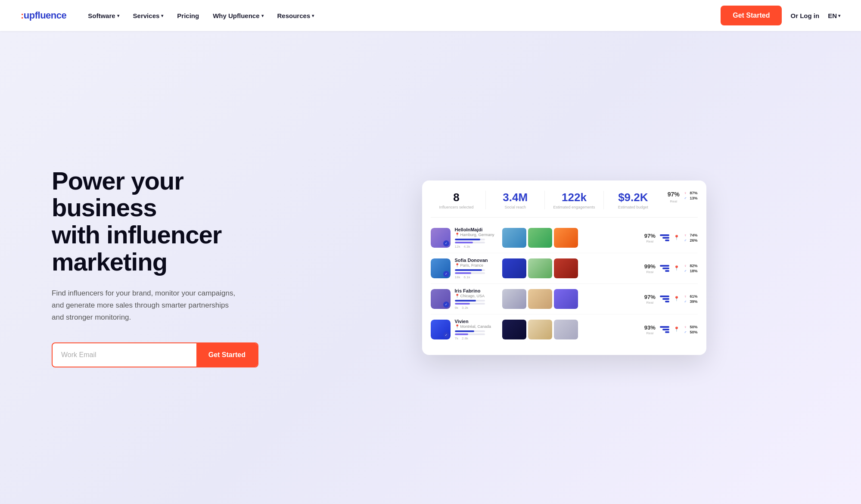 Image resolution: width=861 pixels, height=504 pixels. Describe the element at coordinates (476, 330) in the screenshot. I see `influencer-info: Vivien 📍 Montréal, Canada 7k 2.8k` at that location.